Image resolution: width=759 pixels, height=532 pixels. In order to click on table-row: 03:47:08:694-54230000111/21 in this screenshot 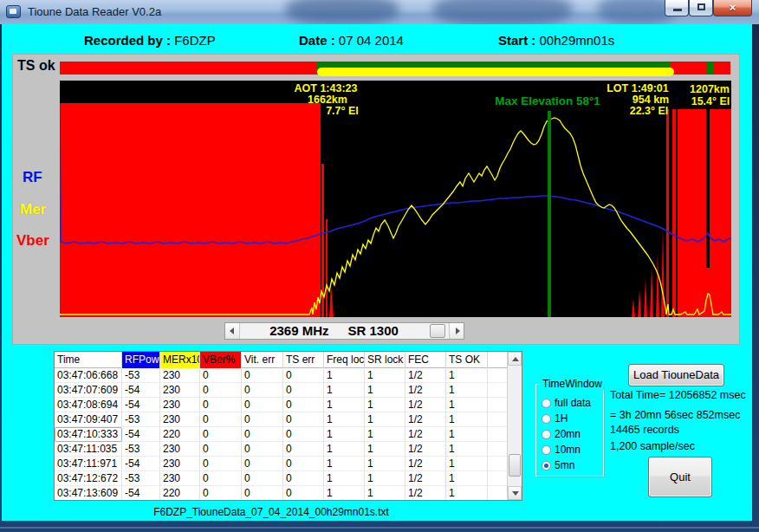, I will do `click(281, 405)`.